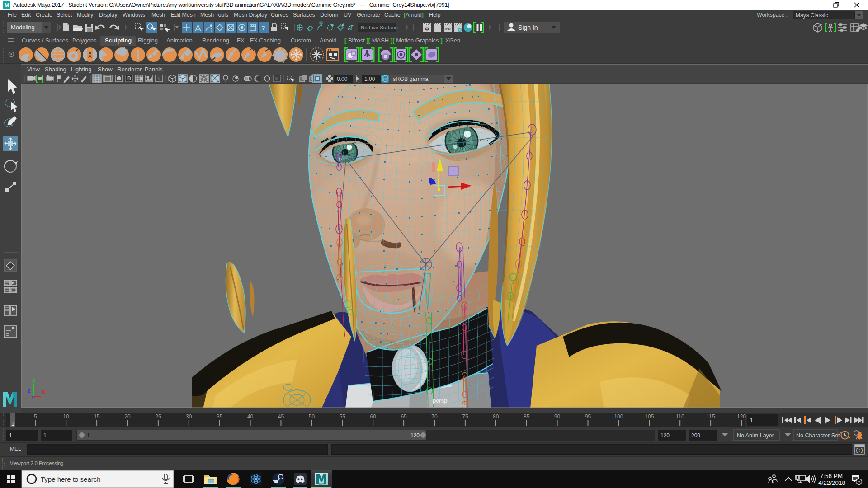 This screenshot has width=868, height=488. I want to click on svg-text: 45, so click(281, 417).